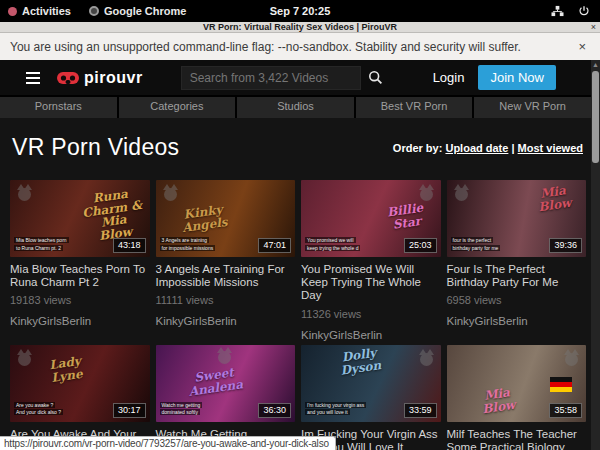 Image resolution: width=600 pixels, height=450 pixels. I want to click on video-views: 11111 views, so click(226, 300).